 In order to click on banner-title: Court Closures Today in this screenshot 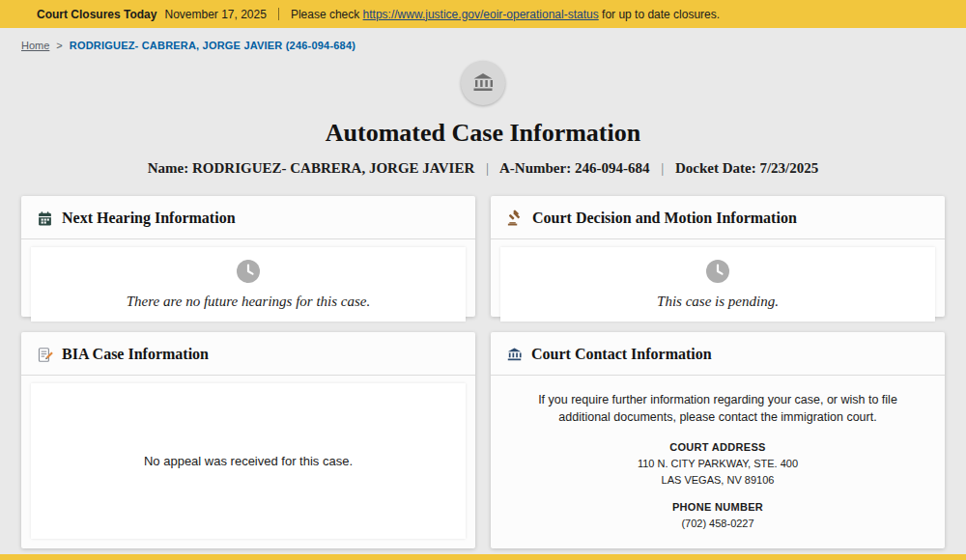, I will do `click(97, 14)`.